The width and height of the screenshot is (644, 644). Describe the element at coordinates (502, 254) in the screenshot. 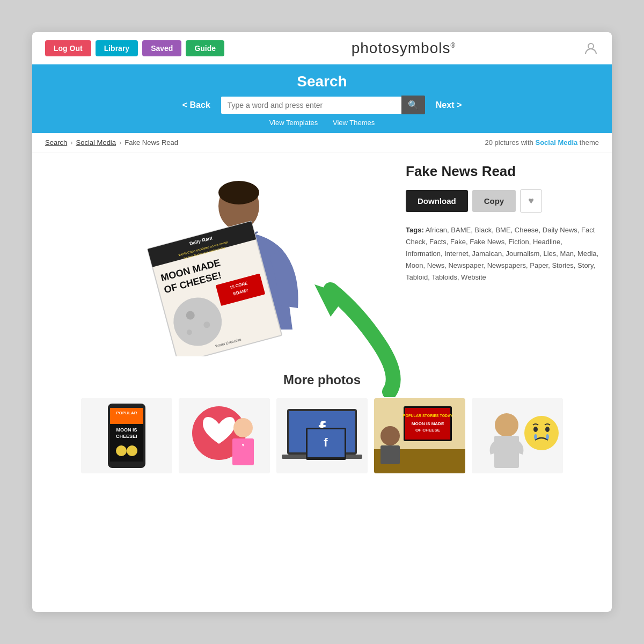

I see `tags-section: Tags: African, BAME, Black, BME, Cheese,…` at that location.